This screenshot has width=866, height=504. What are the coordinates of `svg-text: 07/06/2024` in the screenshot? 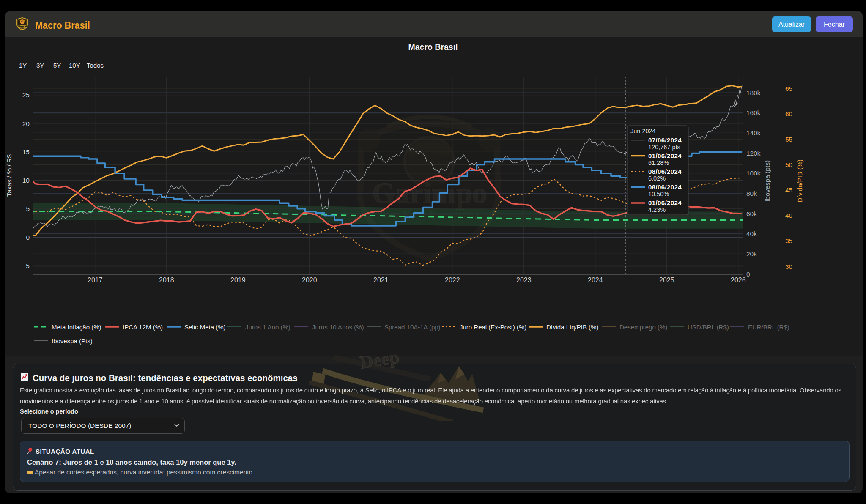 It's located at (665, 140).